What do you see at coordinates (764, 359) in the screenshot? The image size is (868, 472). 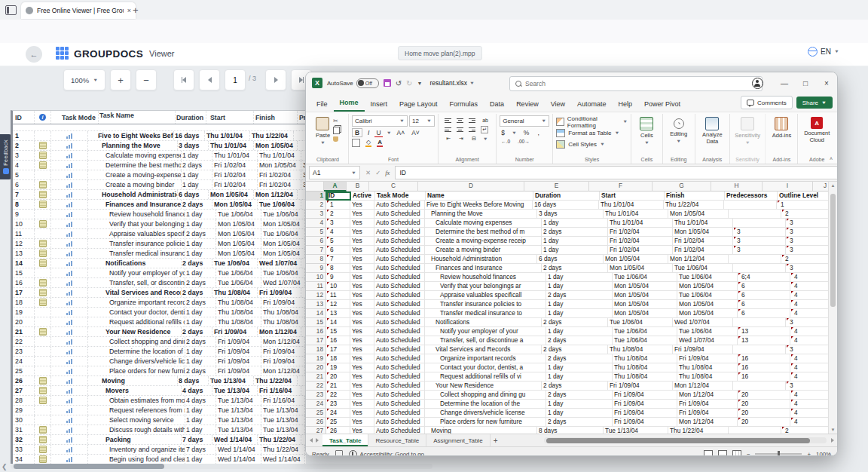 I see `cell-H19: 16` at bounding box center [764, 359].